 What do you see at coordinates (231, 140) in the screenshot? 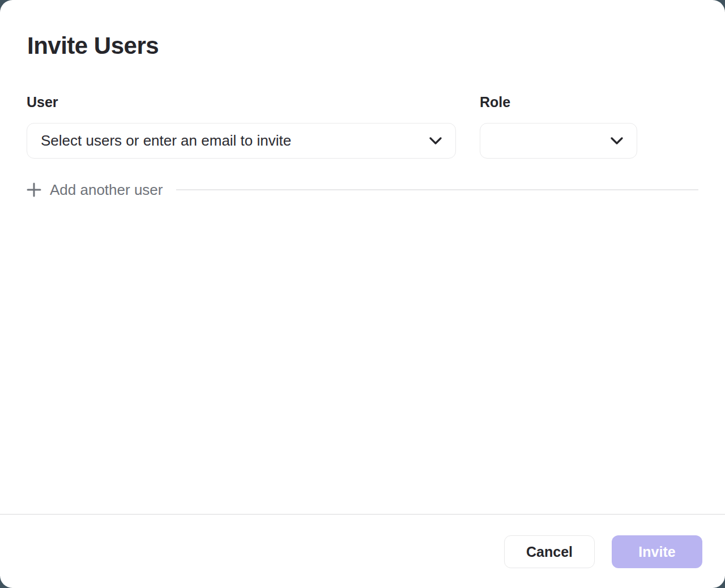
I see `user-select-placeholder: Select users or enter an email to invite` at bounding box center [231, 140].